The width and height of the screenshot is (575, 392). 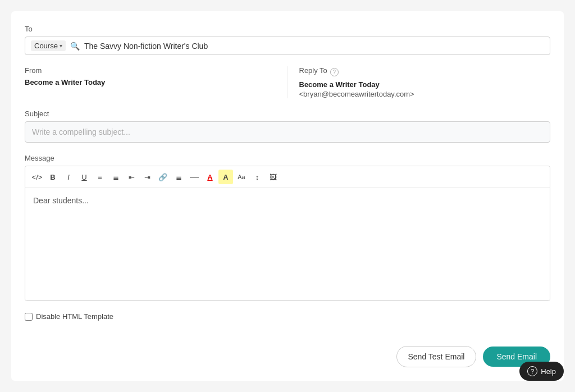 What do you see at coordinates (437, 357) in the screenshot?
I see `send-test-email-button: Send Test Email` at bounding box center [437, 357].